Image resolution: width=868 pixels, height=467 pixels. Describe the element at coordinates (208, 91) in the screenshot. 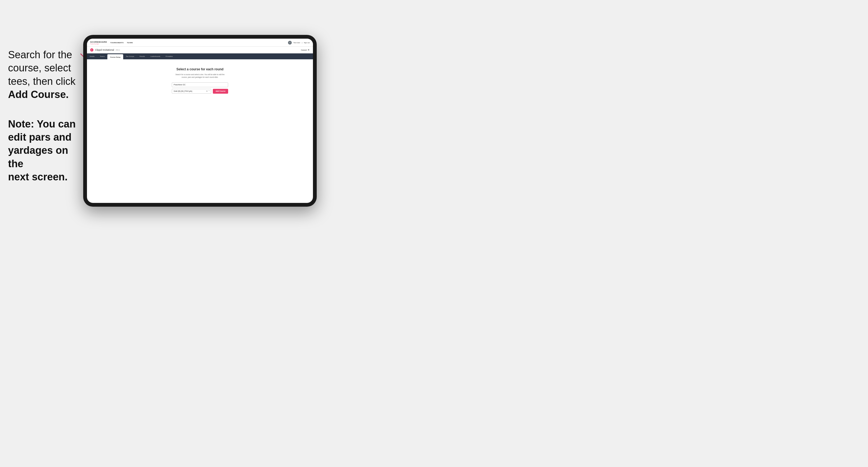

I see `tee-select-icons: ✕ ⌃` at that location.